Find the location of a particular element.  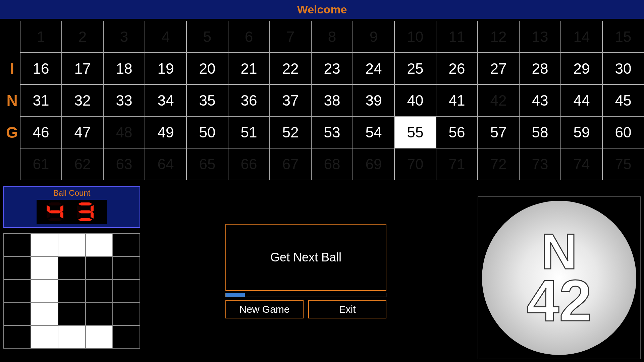

board-cell: 43 is located at coordinates (540, 101).